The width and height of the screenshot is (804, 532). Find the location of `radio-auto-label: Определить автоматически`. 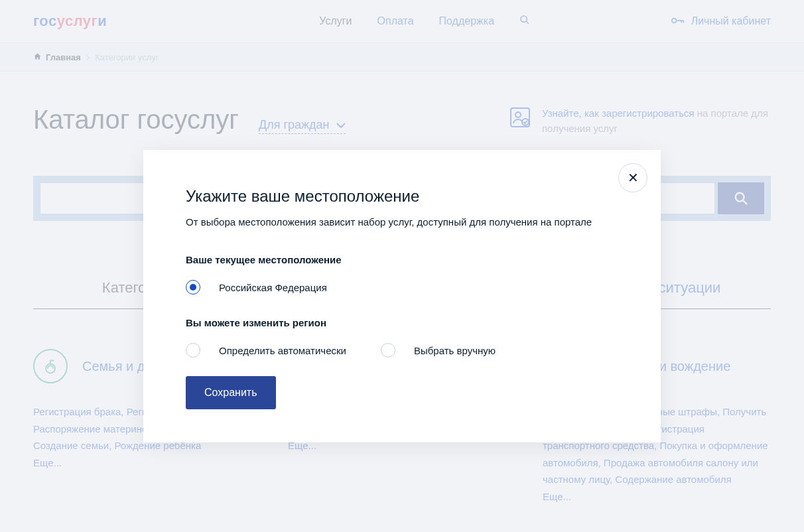

radio-auto-label: Определить автоматически is located at coordinates (283, 350).